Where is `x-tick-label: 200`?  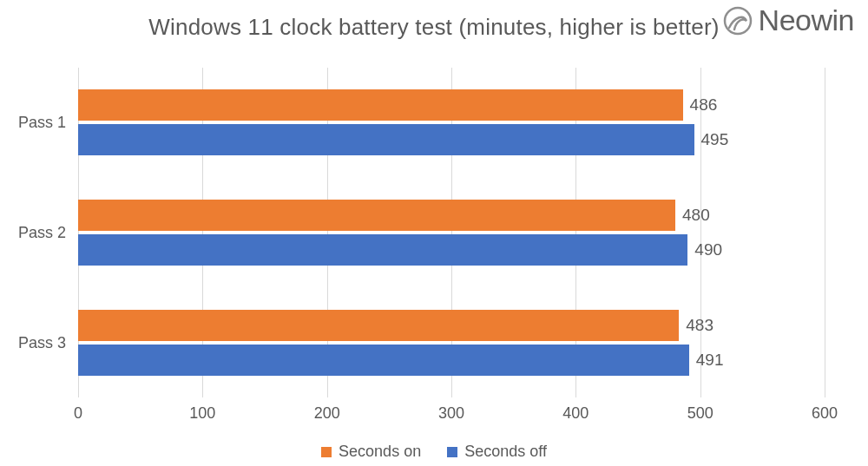 x-tick-label: 200 is located at coordinates (327, 410).